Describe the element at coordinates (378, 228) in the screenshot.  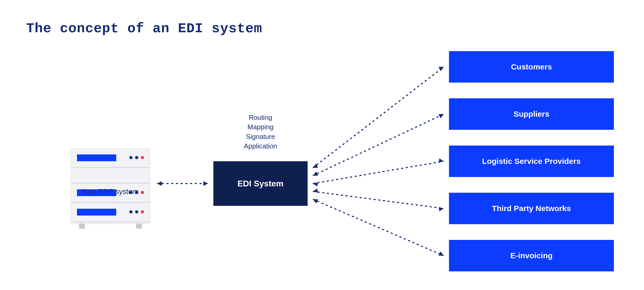
I see `arrow-edi-einvoicing` at that location.